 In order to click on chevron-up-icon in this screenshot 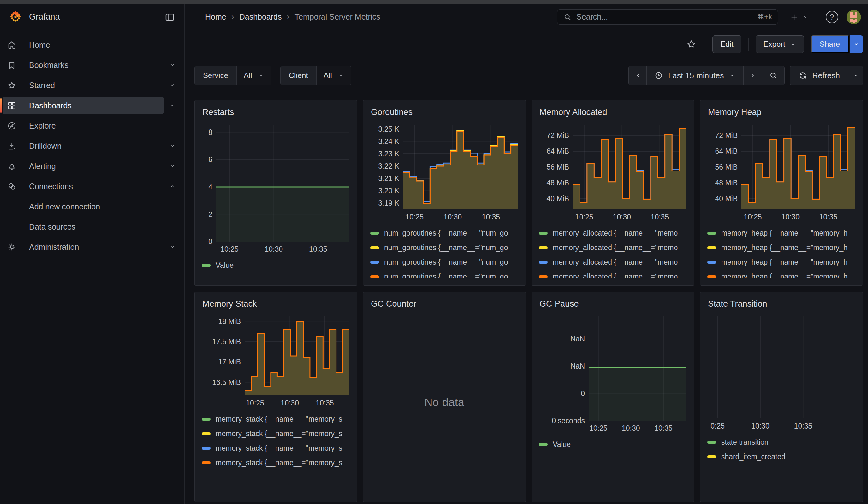, I will do `click(172, 186)`.